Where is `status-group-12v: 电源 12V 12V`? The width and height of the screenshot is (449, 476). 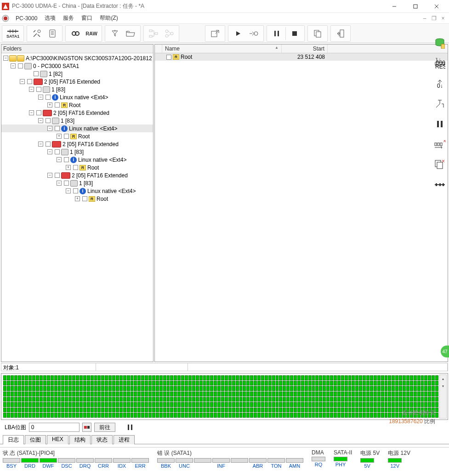
status-group-12v: 电源 12V 12V is located at coordinates (399, 459).